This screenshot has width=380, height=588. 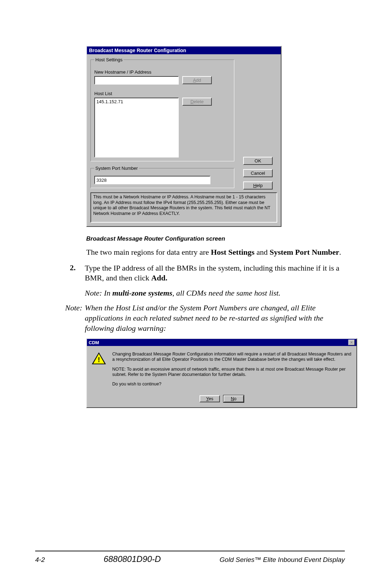 What do you see at coordinates (215, 273) in the screenshot?
I see `step-body: Type the IP address of all the BMRs in t…` at bounding box center [215, 273].